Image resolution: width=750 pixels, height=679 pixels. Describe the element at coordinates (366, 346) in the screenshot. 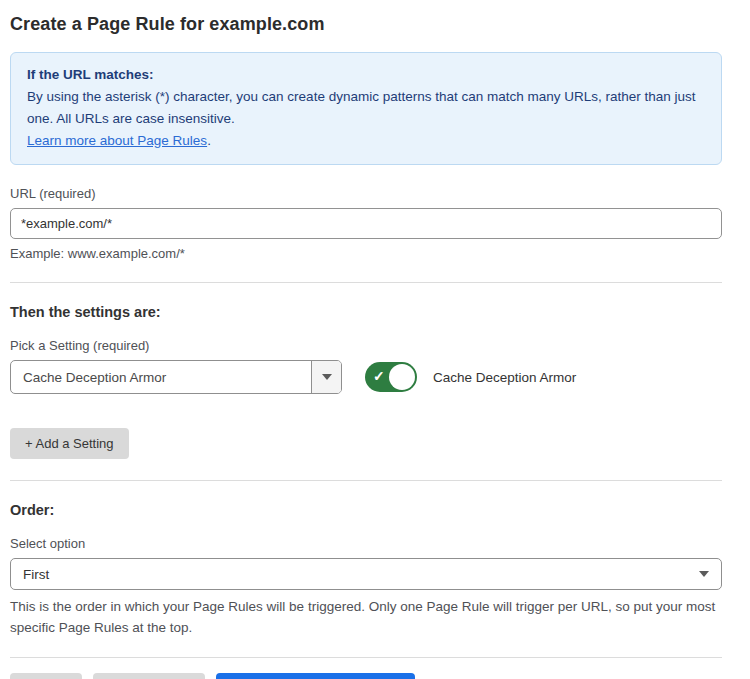

I see `pick-setting-label: Pick a Setting (required)` at that location.